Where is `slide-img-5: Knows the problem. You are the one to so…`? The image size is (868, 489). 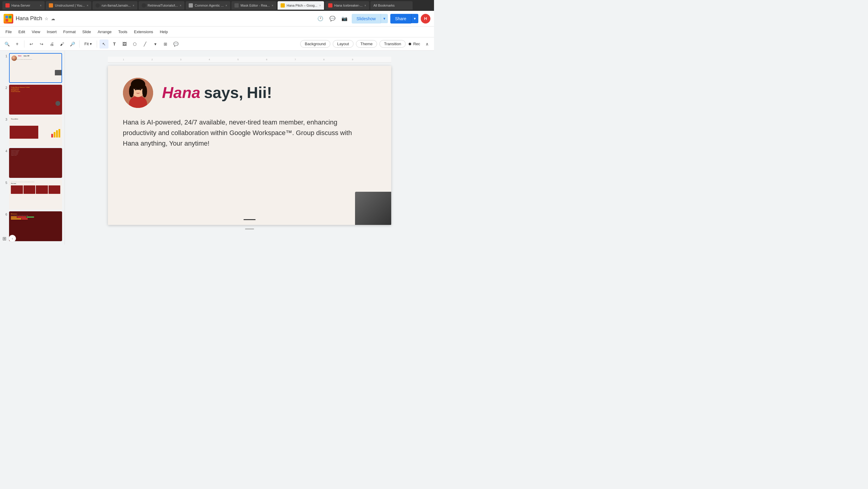
slide-img-5: Knows the problem. You are the one to so… is located at coordinates (36, 195).